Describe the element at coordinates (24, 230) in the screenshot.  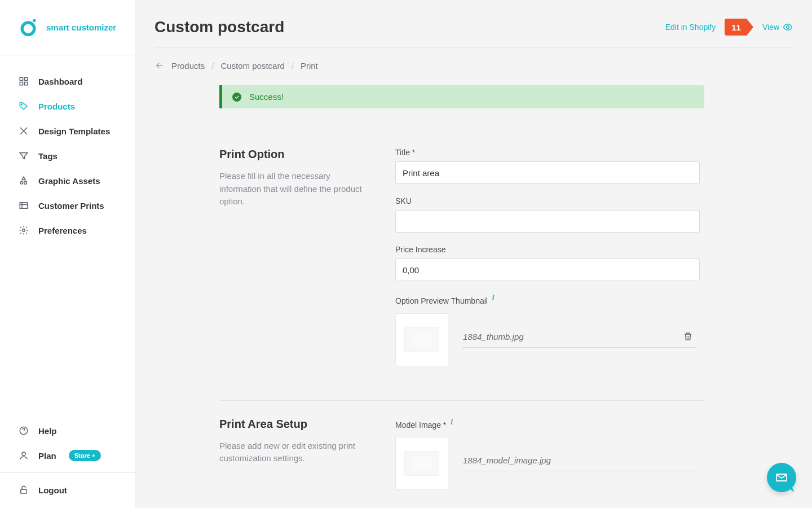
I see `gear-icon` at that location.